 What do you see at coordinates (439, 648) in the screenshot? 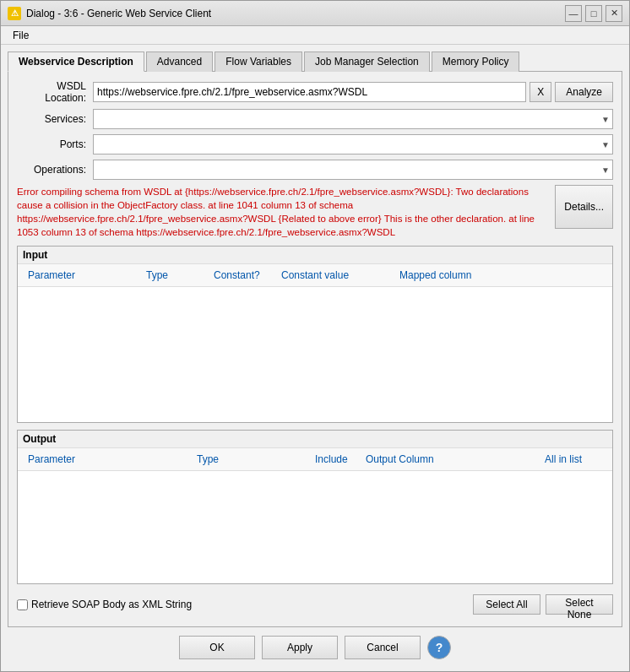
I see `help-button: ?` at bounding box center [439, 648].